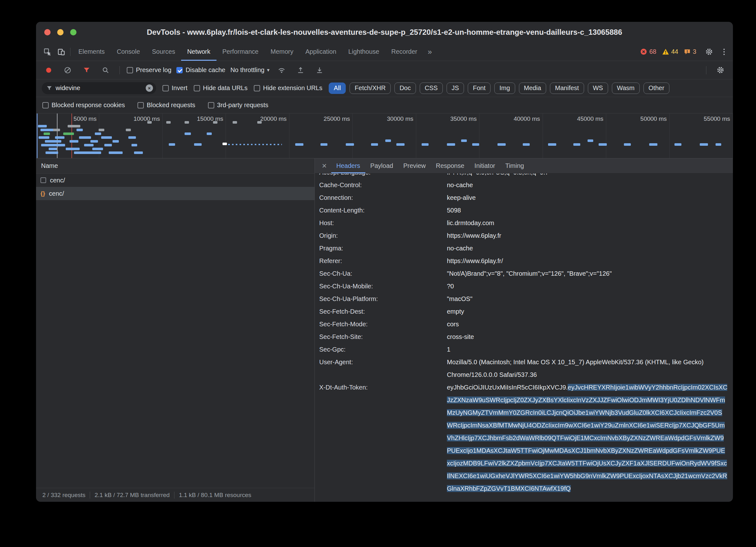 This screenshot has height=547, width=756. Describe the element at coordinates (567, 88) in the screenshot. I see `filter-type-manifest: Manifest` at that location.